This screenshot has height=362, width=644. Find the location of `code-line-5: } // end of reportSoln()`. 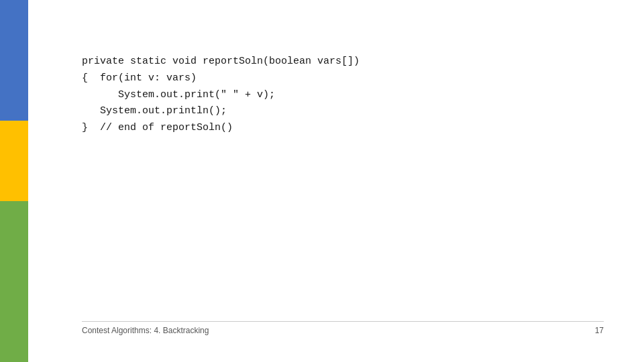

code-line-5: } // end of reportSoln() is located at coordinates (343, 129).